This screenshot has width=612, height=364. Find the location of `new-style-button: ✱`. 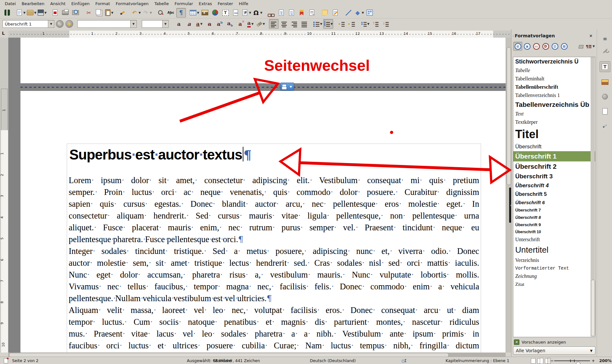

new-style-button: ✱ is located at coordinates (69, 24).